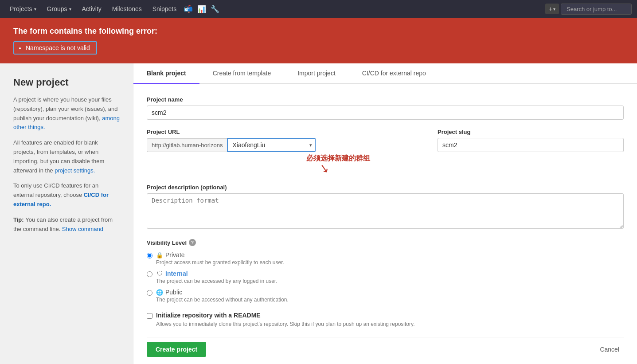 This screenshot has height=364, width=637. What do you see at coordinates (288, 145) in the screenshot?
I see `url-row: http://gitlab.human-horizons XiaofengLiu…` at bounding box center [288, 145].